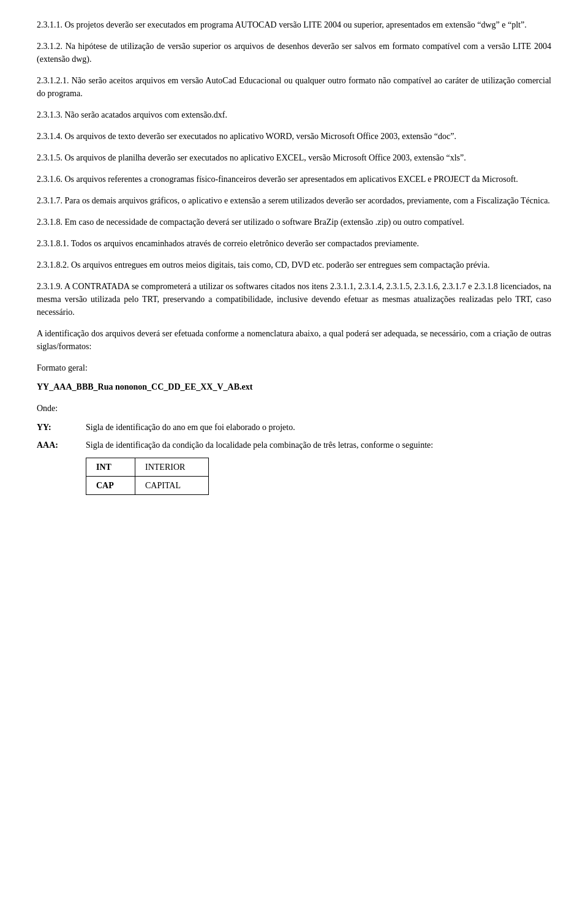 This screenshot has height=914, width=588. I want to click on section-2317-text: 2.3.1.7. Para os demais arquivos gráfico…, so click(294, 201).